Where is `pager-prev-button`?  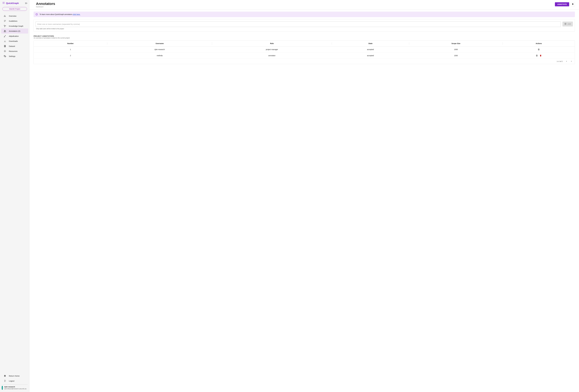 pager-prev-button is located at coordinates (567, 61).